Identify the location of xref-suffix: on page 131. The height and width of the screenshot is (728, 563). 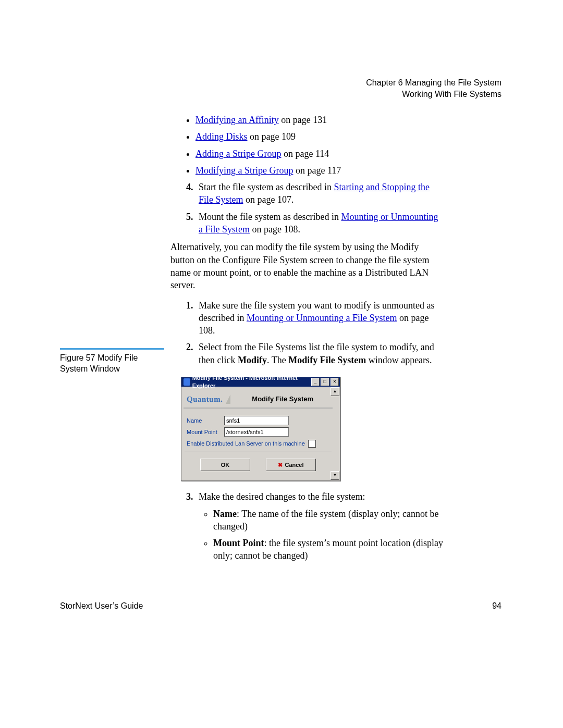
(303, 120).